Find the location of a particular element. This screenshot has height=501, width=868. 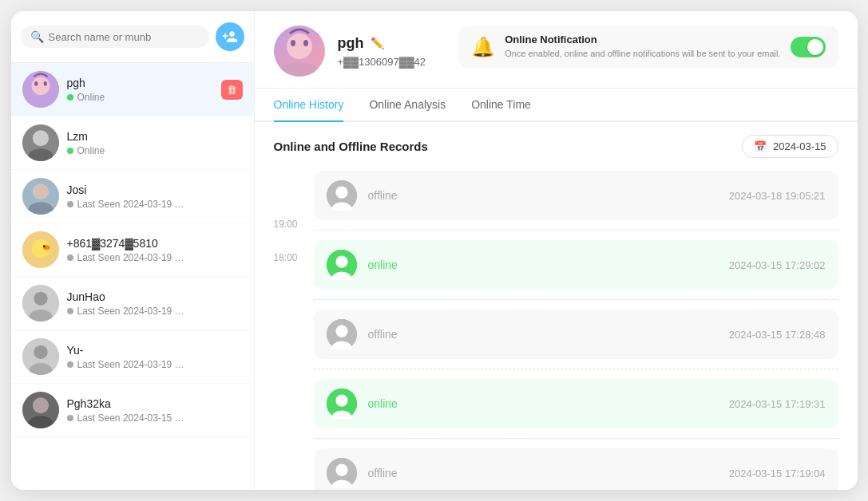

record-status-1: online is located at coordinates (543, 265).